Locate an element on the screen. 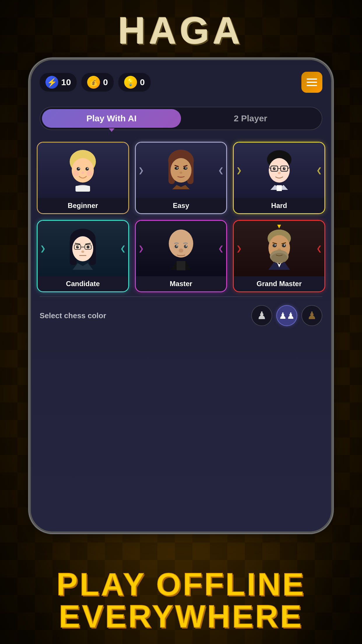  ai-card-candidate: ❯ ❮ is located at coordinates (83, 256).